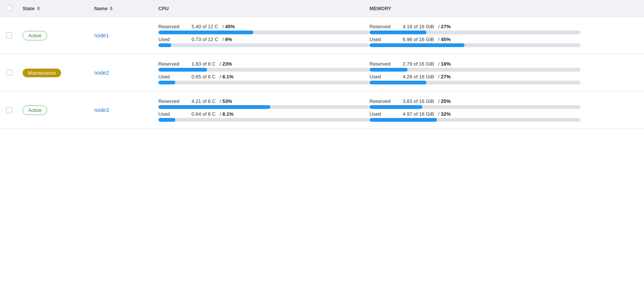 This screenshot has width=644, height=294. What do you see at coordinates (264, 79) in the screenshot?
I see `cpu-used-row-node2: Used 0.65 of 8 C / 8.1%` at bounding box center [264, 79].